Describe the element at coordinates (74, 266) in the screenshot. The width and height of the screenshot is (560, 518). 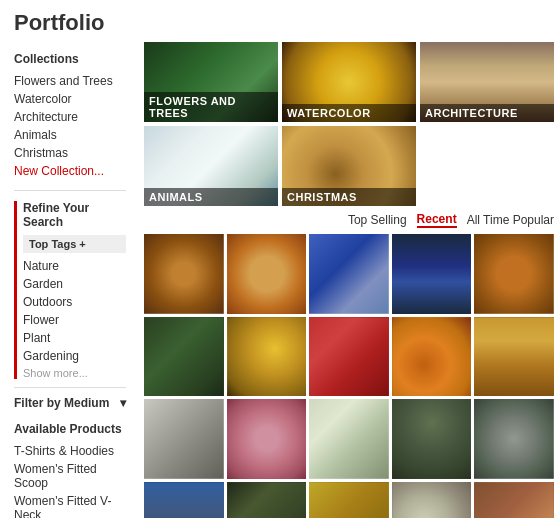
I see `tag-nature: Nature` at that location.